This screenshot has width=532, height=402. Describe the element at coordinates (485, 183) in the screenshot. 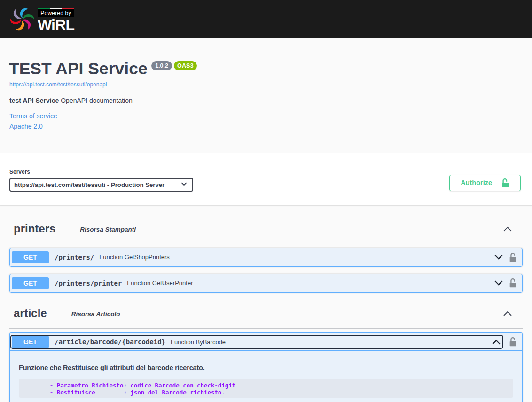

I see `authorize-button: Authorize` at that location.